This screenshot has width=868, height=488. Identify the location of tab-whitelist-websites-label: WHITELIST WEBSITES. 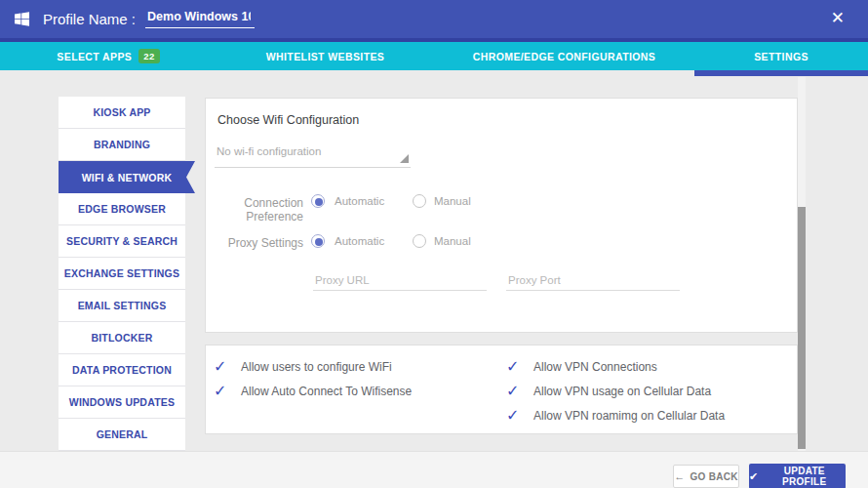
(326, 57).